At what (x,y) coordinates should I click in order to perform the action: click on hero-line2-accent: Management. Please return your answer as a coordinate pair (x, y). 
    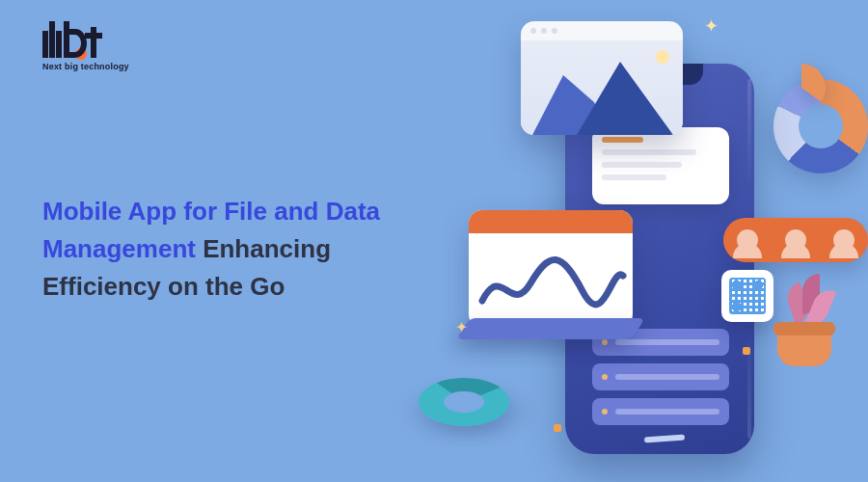
    Looking at the image, I should click on (120, 249).